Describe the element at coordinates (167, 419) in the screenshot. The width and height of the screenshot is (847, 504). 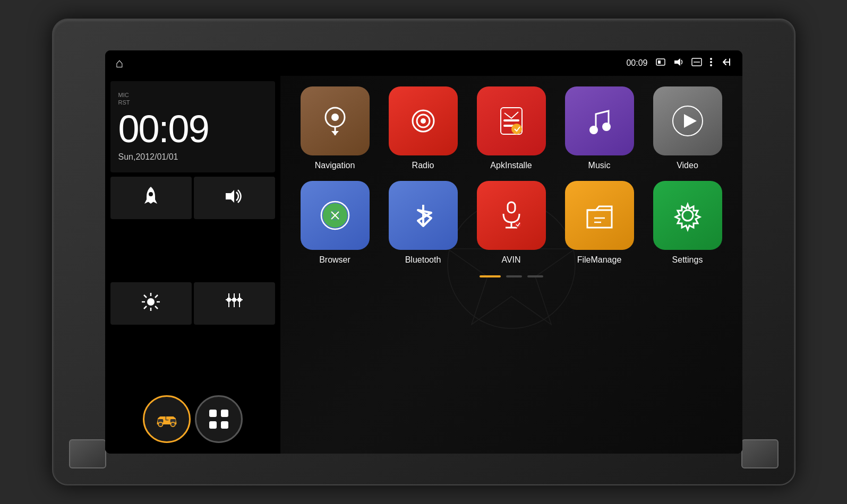
I see `car-diagnostics-button` at that location.